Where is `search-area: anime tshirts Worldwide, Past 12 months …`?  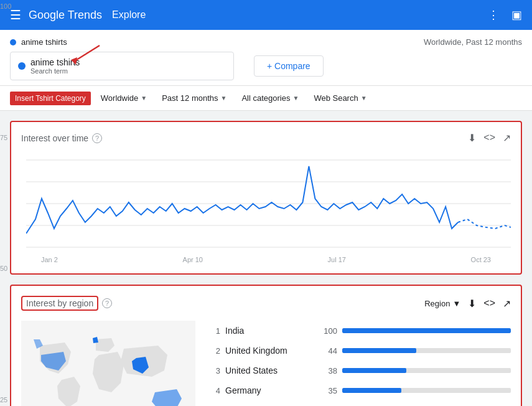 search-area: anime tshirts Worldwide, Past 12 months … is located at coordinates (266, 58).